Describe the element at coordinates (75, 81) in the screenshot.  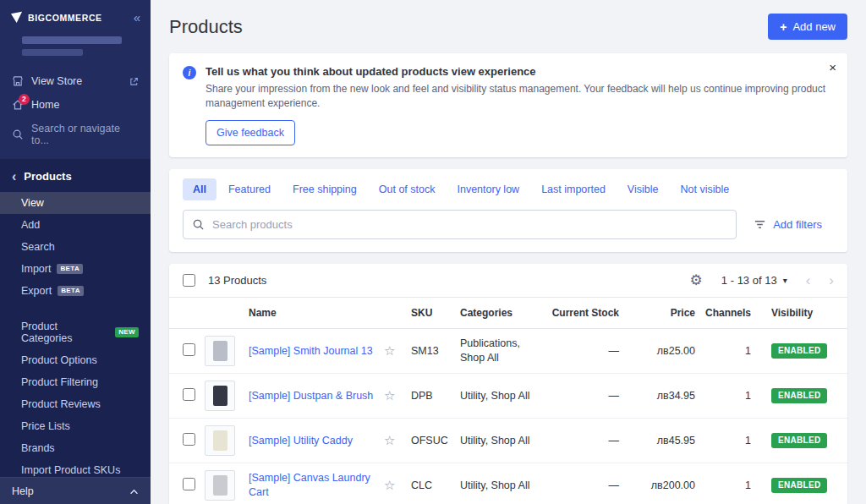
I see `sidebar-item-view-store: View Store` at that location.